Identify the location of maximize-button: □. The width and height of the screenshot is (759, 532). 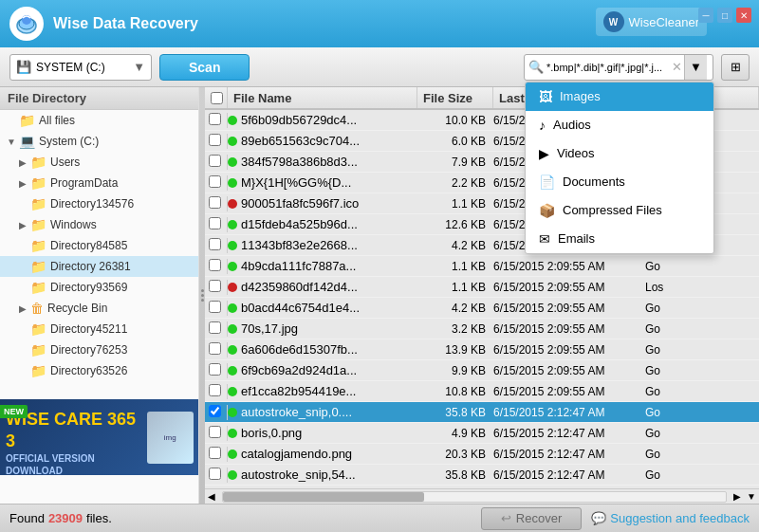
(725, 15).